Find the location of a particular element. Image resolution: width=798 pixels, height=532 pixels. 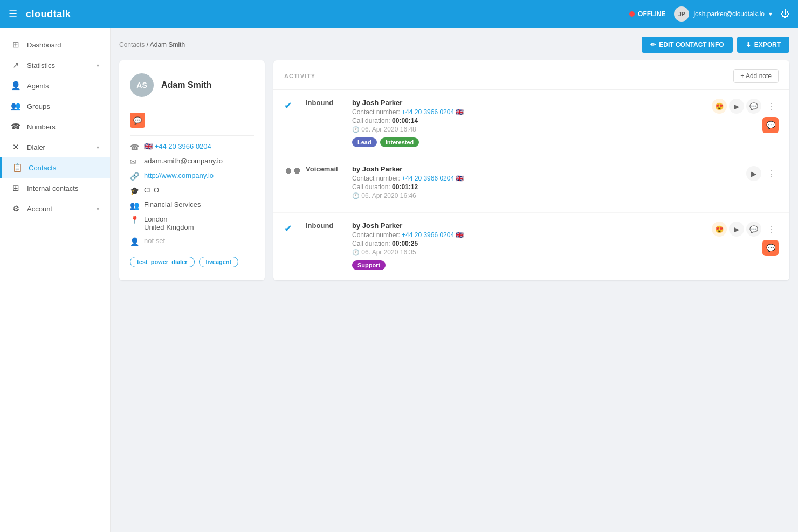

owner-value: not set is located at coordinates (154, 240).